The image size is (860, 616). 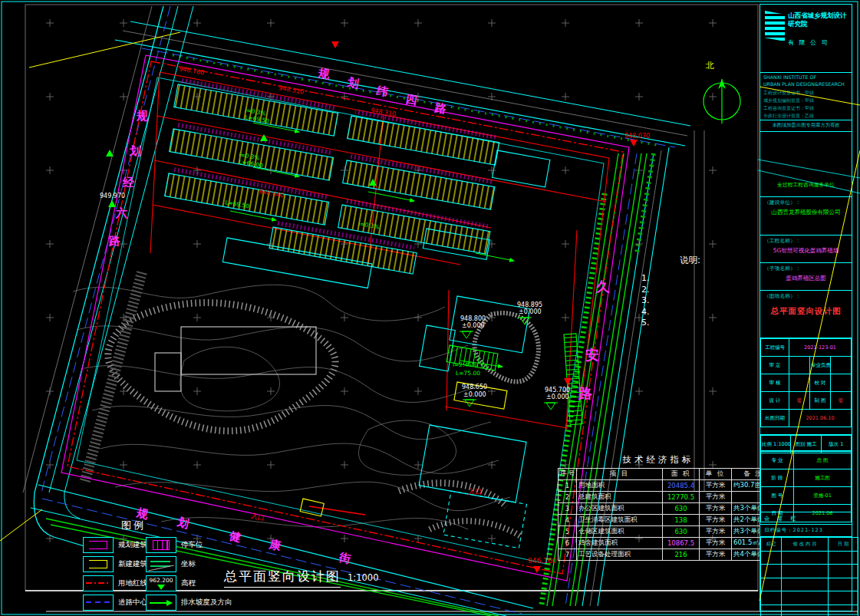 What do you see at coordinates (667, 497) in the screenshot?
I see `indicator-row: 2总建筑面积12770.5平方米` at bounding box center [667, 497].